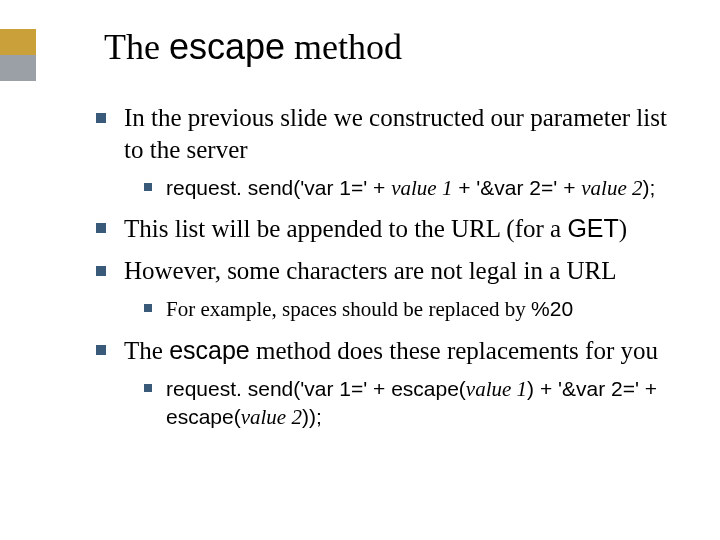  Describe the element at coordinates (388, 228) in the screenshot. I see `bullet-2: This list will be appended to the URL (f…` at that location.